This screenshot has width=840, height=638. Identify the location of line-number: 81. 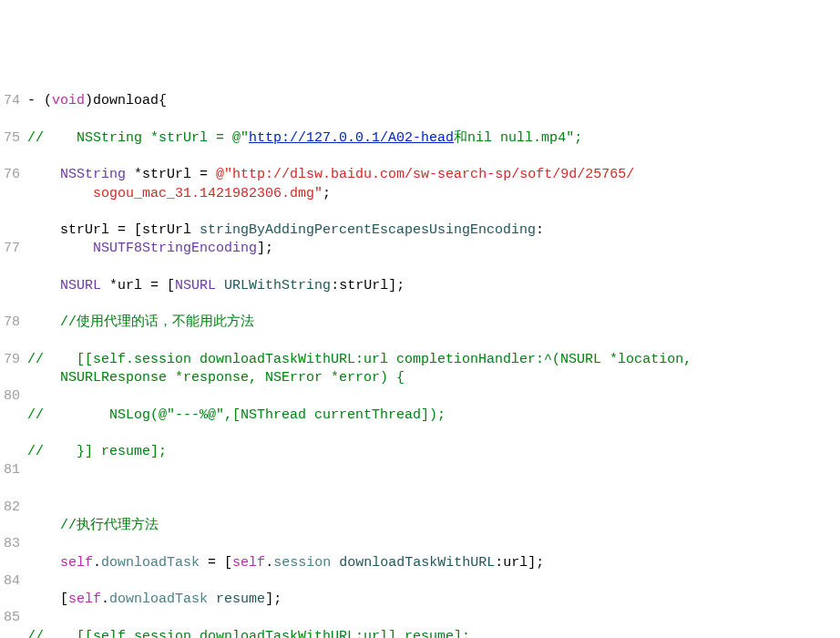
(12, 470).